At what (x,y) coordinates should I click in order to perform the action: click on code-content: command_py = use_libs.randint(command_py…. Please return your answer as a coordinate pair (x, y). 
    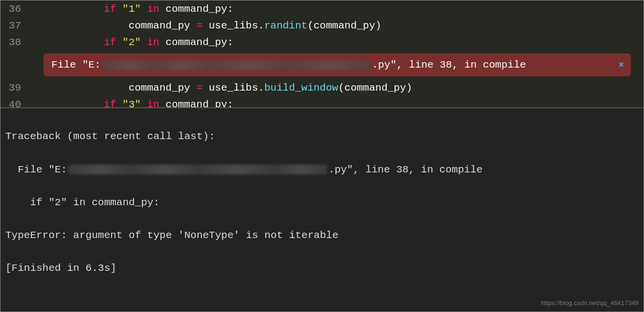
    Looking at the image, I should click on (337, 25).